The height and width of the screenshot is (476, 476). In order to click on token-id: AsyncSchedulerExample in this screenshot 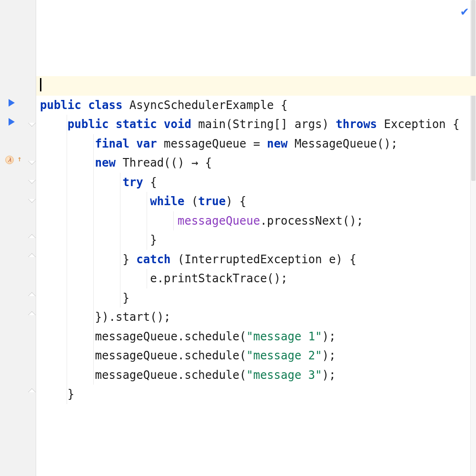, I will do `click(202, 105)`.